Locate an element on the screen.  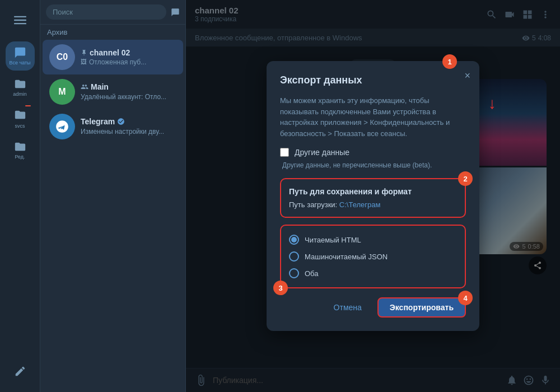
path-section: Путь для сохранения и формат Путь загруз… is located at coordinates (373, 198).